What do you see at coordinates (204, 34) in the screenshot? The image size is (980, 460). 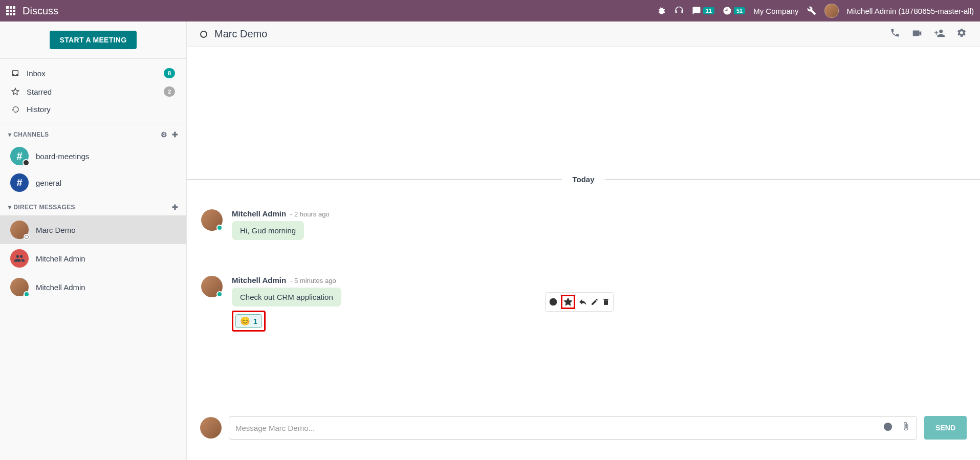 I see `thread-status-offline-icon` at bounding box center [204, 34].